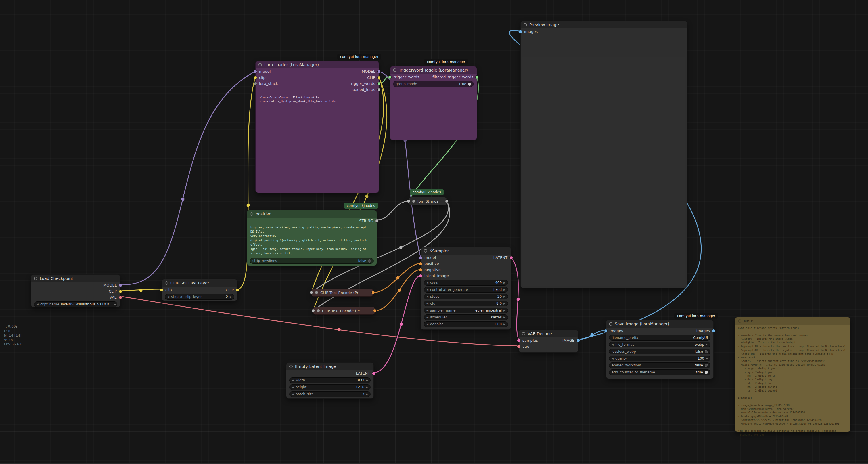 This screenshot has width=868, height=464. What do you see at coordinates (342, 293) in the screenshot?
I see `node-clip-text-encode-positive: CLIP Text Encode (Pr` at bounding box center [342, 293].